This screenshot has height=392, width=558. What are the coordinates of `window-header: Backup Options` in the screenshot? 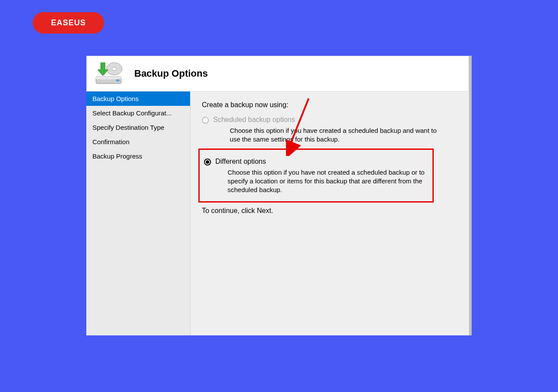 It's located at (278, 74).